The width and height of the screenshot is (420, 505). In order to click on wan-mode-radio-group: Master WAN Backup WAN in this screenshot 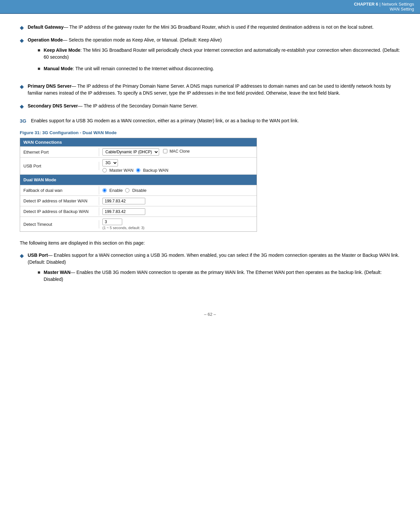, I will do `click(178, 170)`.